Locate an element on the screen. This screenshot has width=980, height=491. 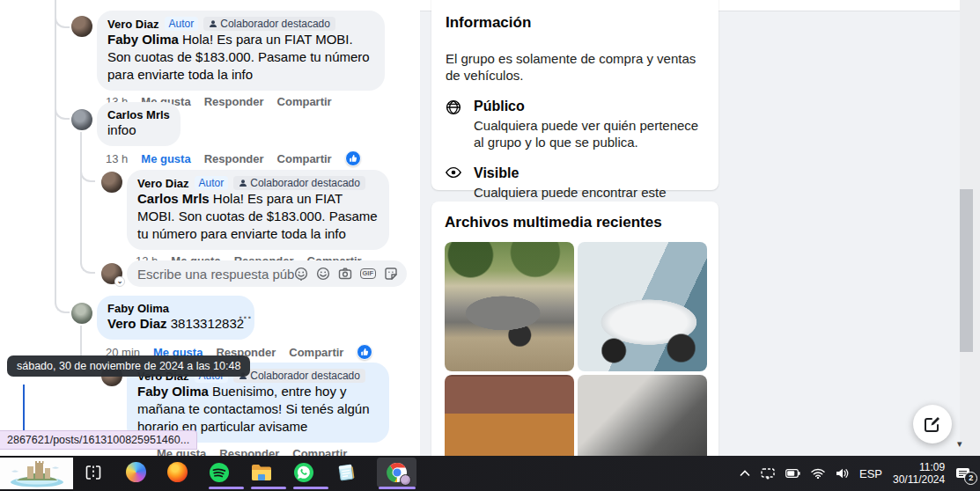
tray-date: 30/11/2024 is located at coordinates (919, 480).